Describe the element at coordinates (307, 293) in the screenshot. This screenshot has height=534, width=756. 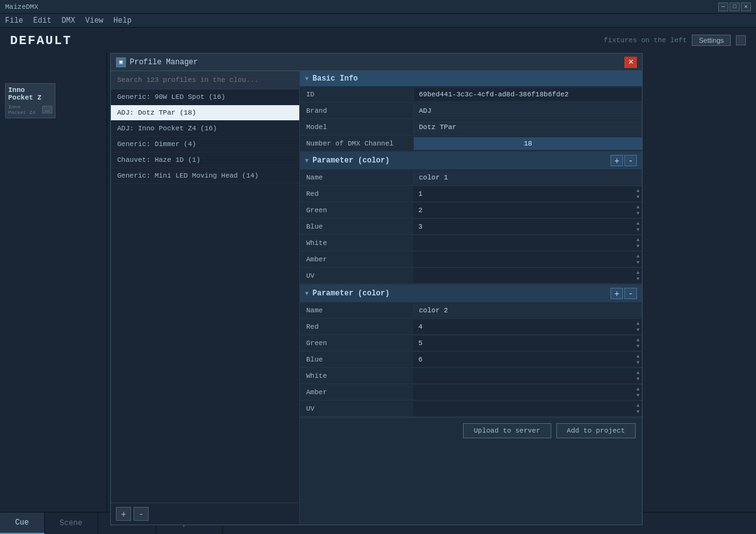
I see `param2-arrow-icon: ▼` at that location.